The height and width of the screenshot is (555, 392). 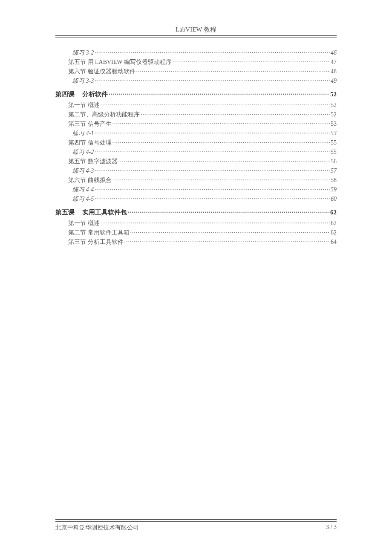 I want to click on toc-entry: 第六节 验证仪器驱动软件 48, so click(x=196, y=72).